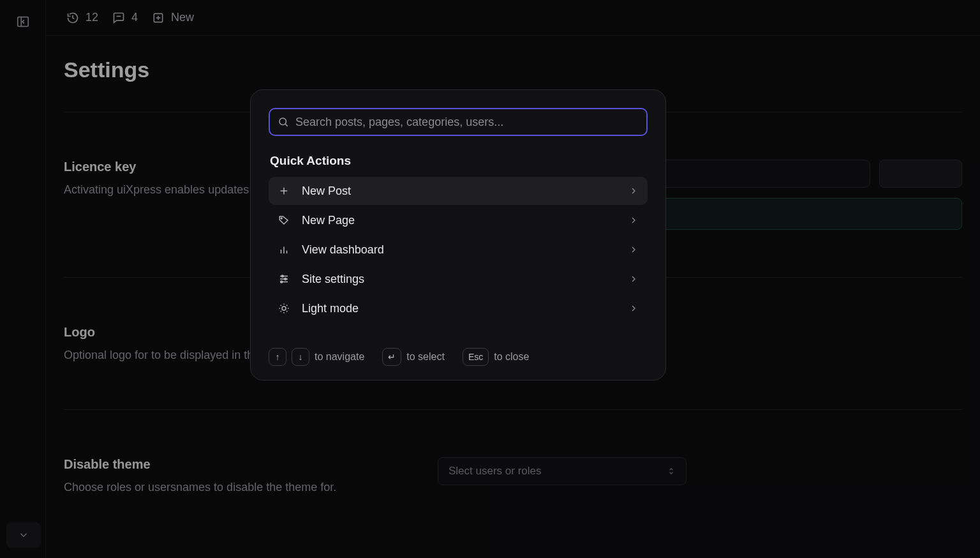  Describe the element at coordinates (284, 308) in the screenshot. I see `sun-icon` at that location.